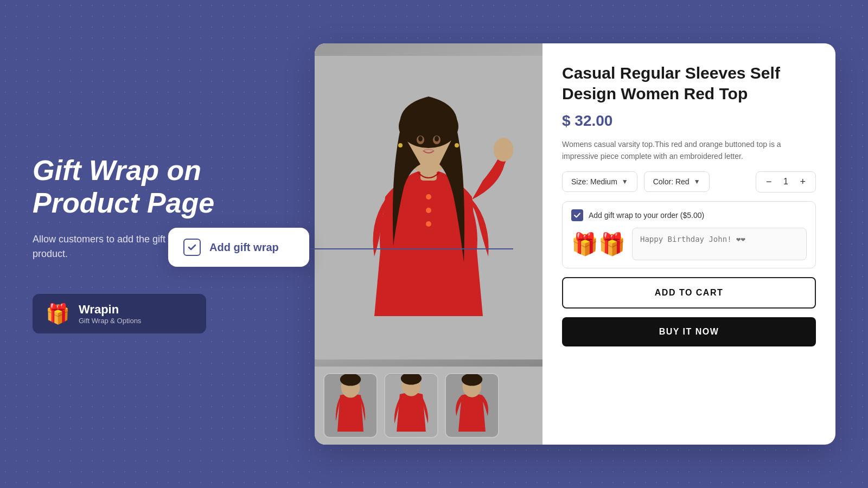  Describe the element at coordinates (192, 247) in the screenshot. I see `checkbox-icon` at that location.